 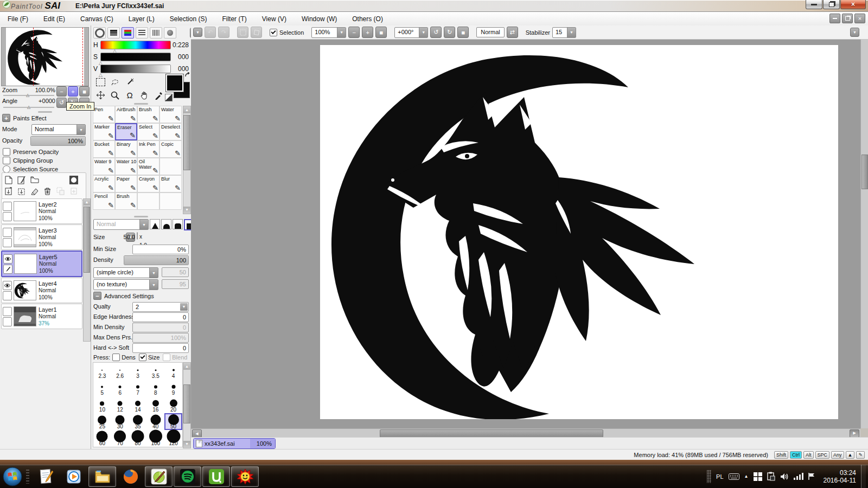 What do you see at coordinates (35, 180) in the screenshot?
I see `new-folder-button` at bounding box center [35, 180].